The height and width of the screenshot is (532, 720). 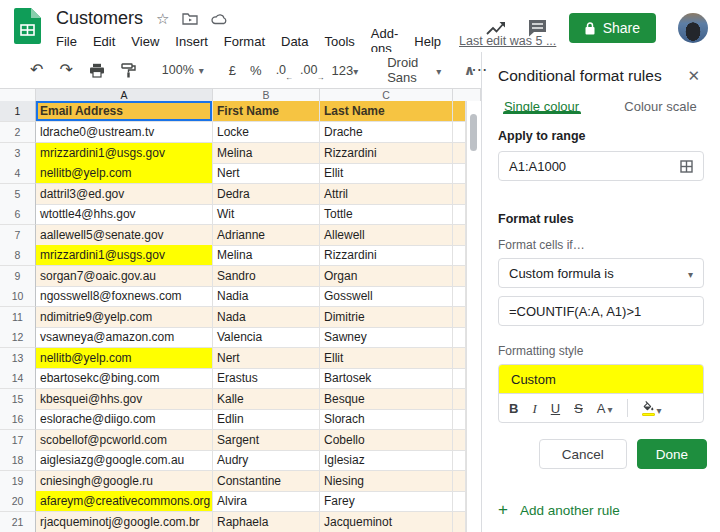 What do you see at coordinates (190, 18) in the screenshot?
I see `move-folder-icon` at bounding box center [190, 18].